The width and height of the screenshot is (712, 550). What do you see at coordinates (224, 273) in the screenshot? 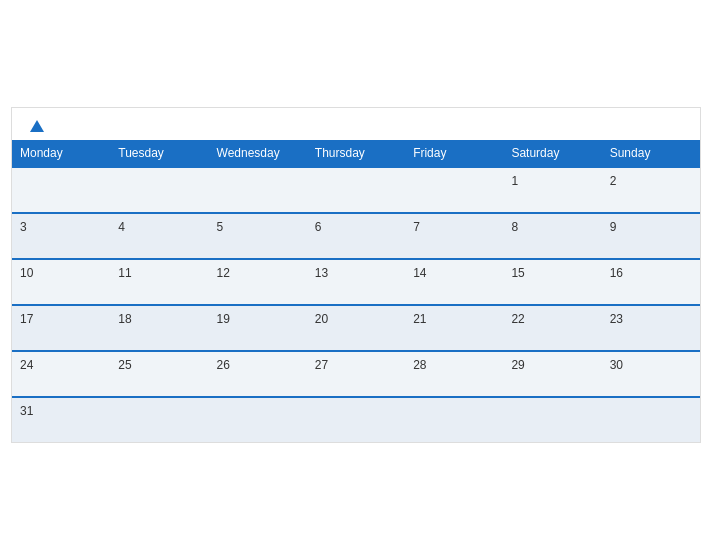
I see `day-number: 12` at bounding box center [224, 273].